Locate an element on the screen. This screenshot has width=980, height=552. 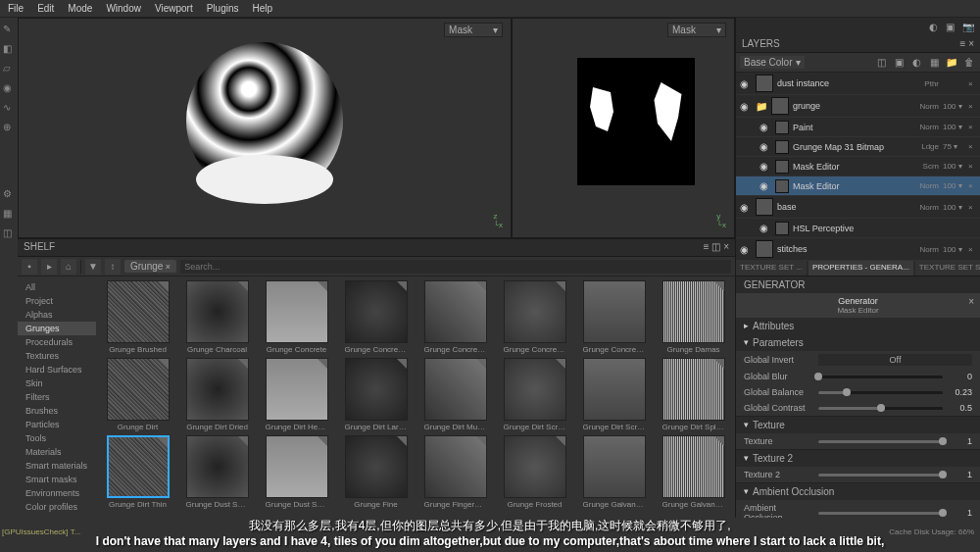
shelf-item: Grunge Dirt Thin is located at coordinates (137, 473).